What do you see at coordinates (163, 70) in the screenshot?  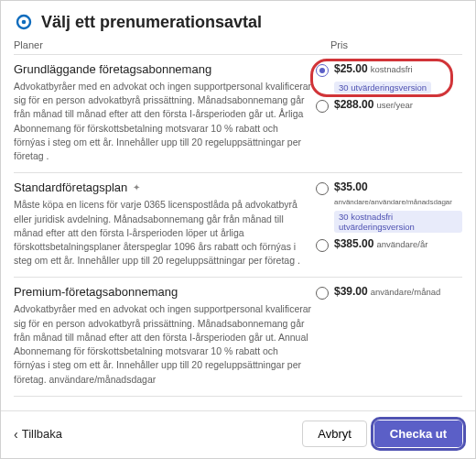 I see `plan-name: Grundläggande företagsabonnemang` at bounding box center [163, 70].